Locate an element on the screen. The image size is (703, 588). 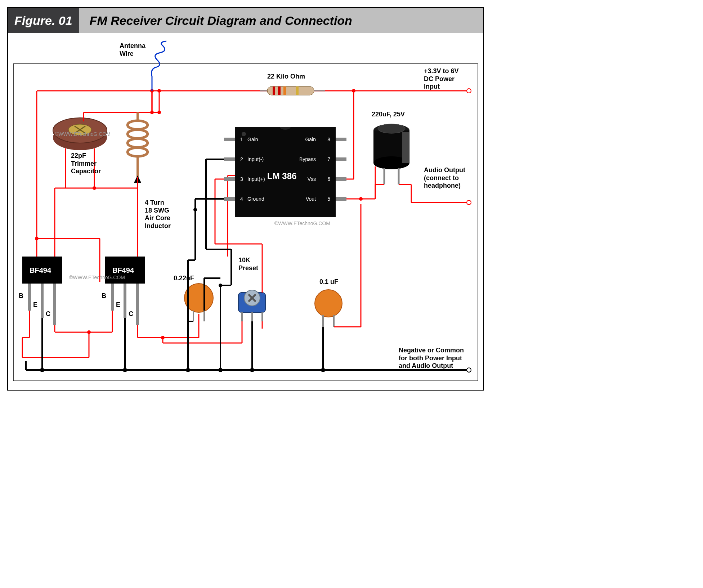
svg-text: 6 is located at coordinates (329, 179).